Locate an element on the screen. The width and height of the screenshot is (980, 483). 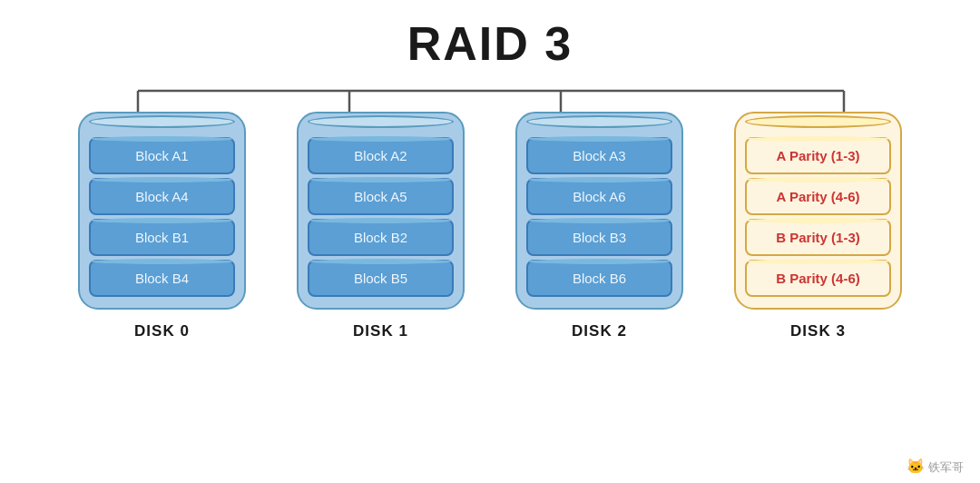
disk-3-label: DISK 3 is located at coordinates (818, 331).